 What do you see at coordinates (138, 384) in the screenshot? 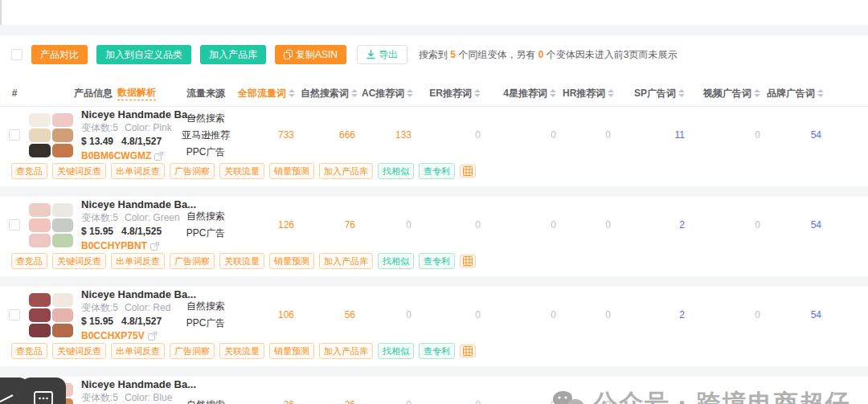
I see `product-title: Niceye Handmade Ba...` at bounding box center [138, 384].